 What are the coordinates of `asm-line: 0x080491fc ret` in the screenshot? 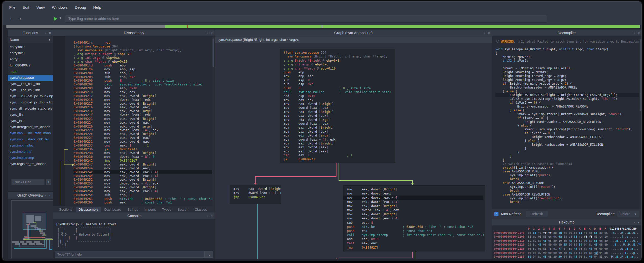 It's located at (143, 43).